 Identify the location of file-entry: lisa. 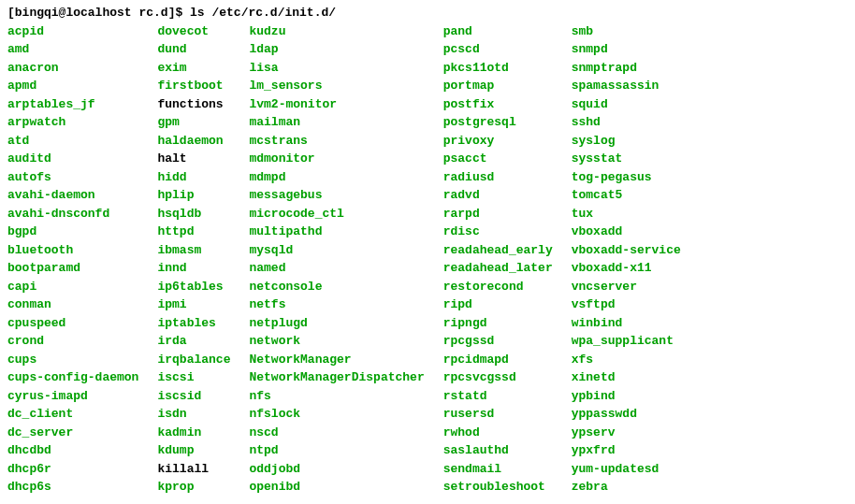
(337, 68).